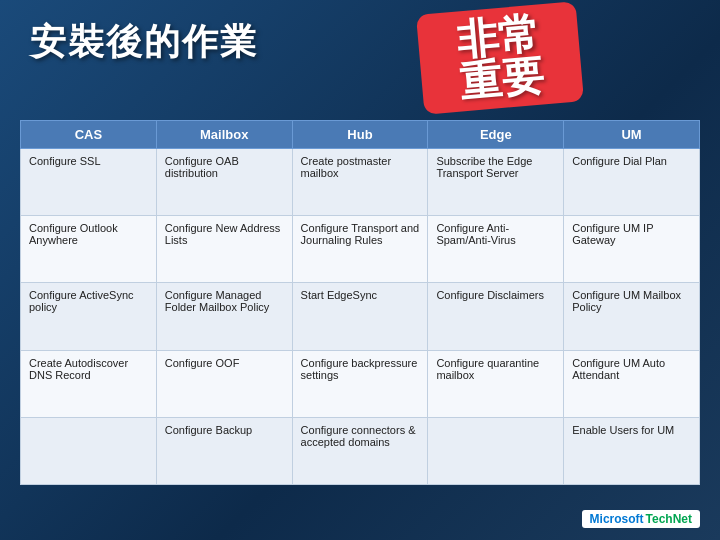 The height and width of the screenshot is (540, 720). What do you see at coordinates (224, 450) in the screenshot?
I see `table-cell: Configure Backup` at bounding box center [224, 450].